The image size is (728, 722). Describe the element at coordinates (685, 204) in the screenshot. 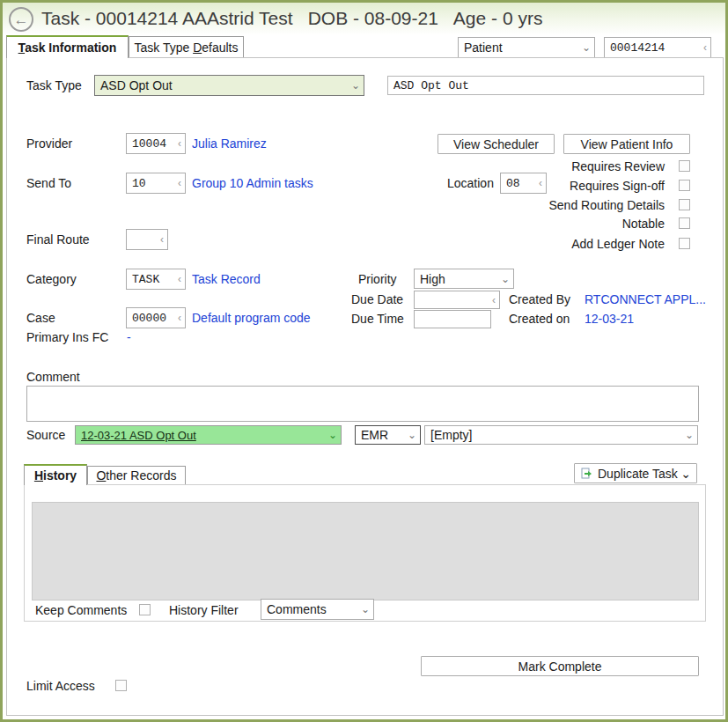

I see `send-routing-details-checkbox` at that location.